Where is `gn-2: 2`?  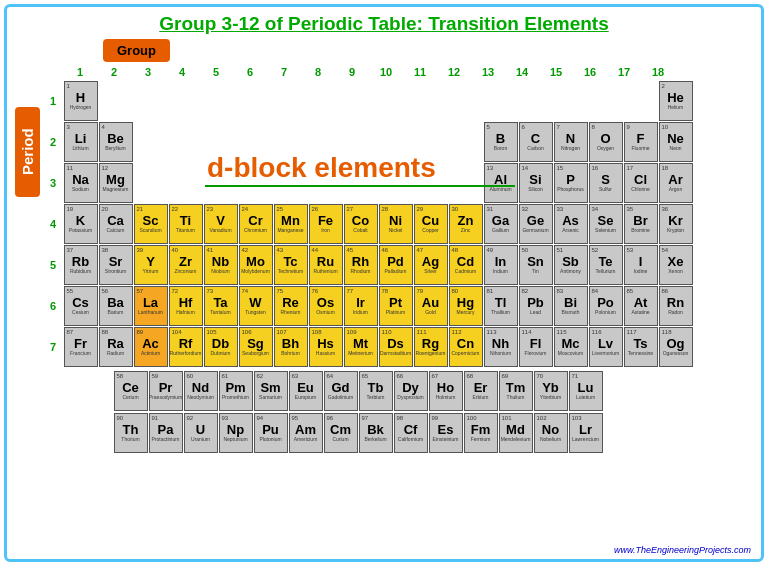
gn-2: 2 is located at coordinates (114, 72).